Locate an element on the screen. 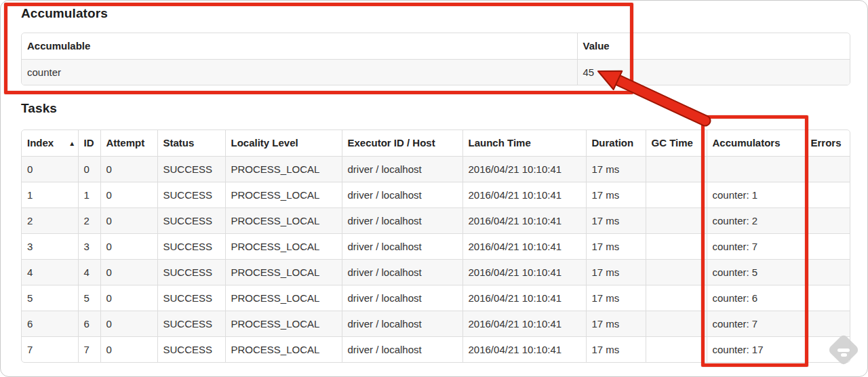 Image resolution: width=868 pixels, height=377 pixels. table-cell: counter: 2 is located at coordinates (755, 220).